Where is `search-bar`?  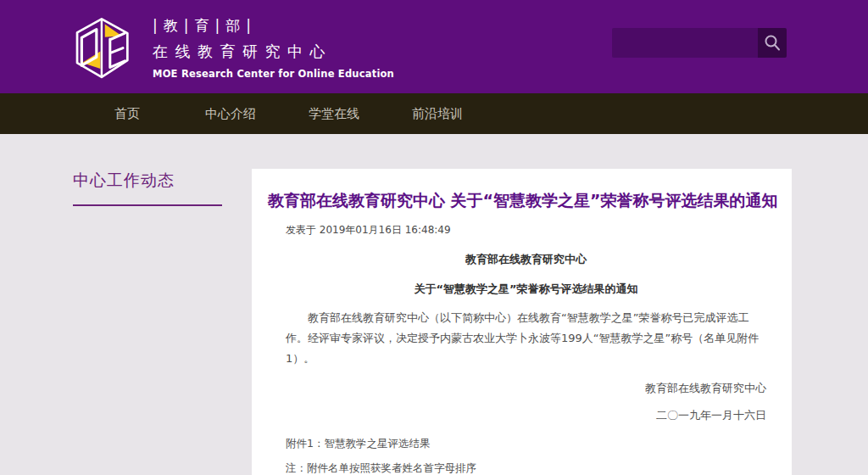 search-bar is located at coordinates (699, 42).